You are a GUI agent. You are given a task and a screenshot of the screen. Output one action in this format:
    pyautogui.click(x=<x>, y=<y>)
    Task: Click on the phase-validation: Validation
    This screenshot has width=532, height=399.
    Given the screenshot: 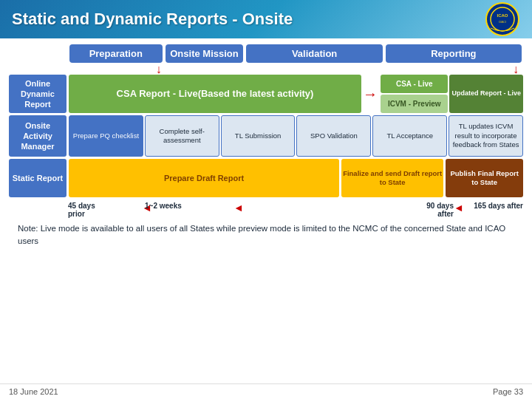 What is the action you would take?
    pyautogui.click(x=314, y=53)
    